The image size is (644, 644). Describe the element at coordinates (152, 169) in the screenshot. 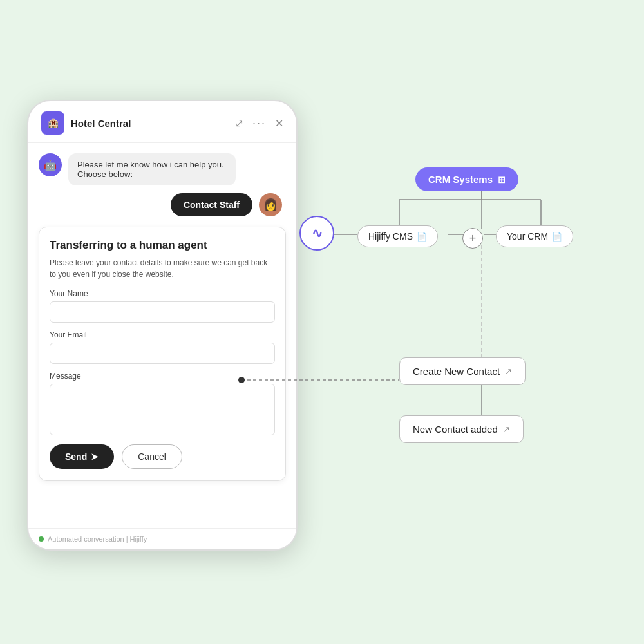

I see `chat-bubble: Please let me know how i can help you. C…` at that location.